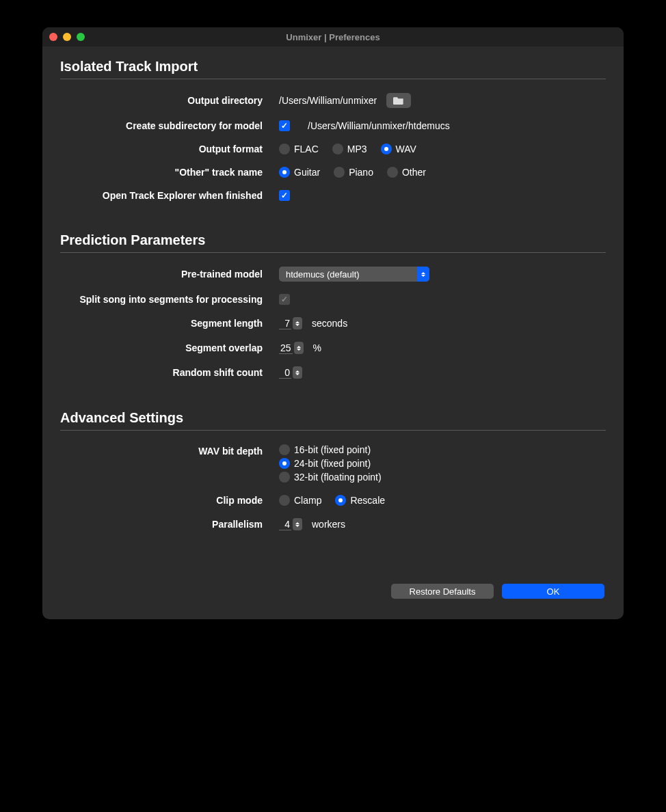  Describe the element at coordinates (67, 37) in the screenshot. I see `minimize-button` at that location.